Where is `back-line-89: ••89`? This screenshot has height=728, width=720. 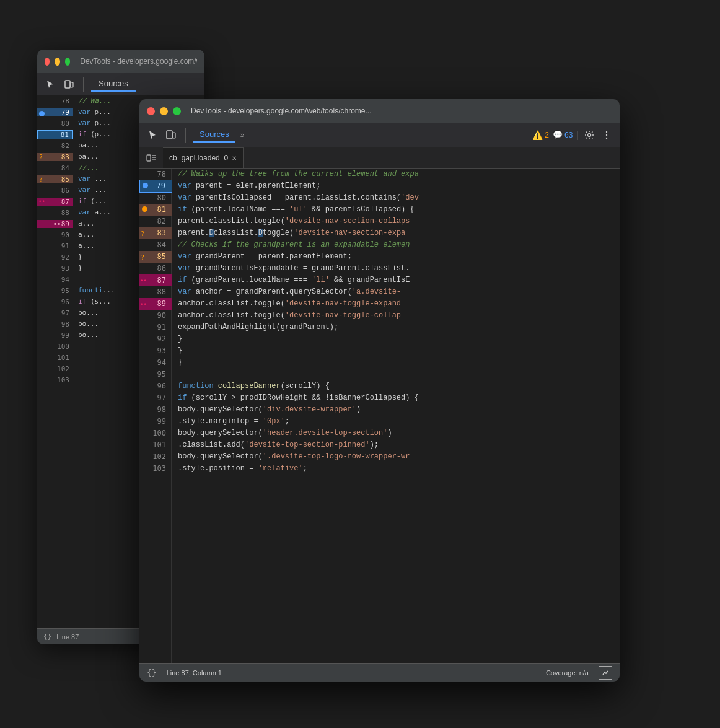 back-line-89: ••89 is located at coordinates (56, 224).